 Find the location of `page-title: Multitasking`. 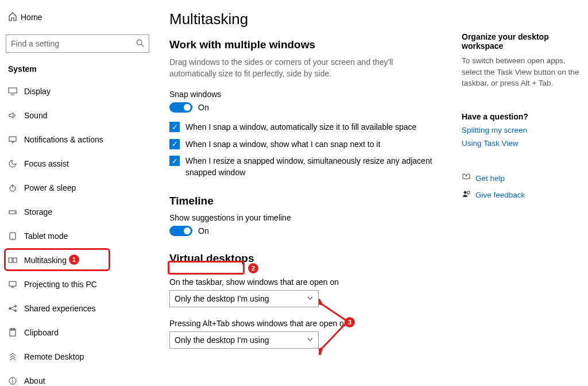

page-title: Multitasking is located at coordinates (304, 20).